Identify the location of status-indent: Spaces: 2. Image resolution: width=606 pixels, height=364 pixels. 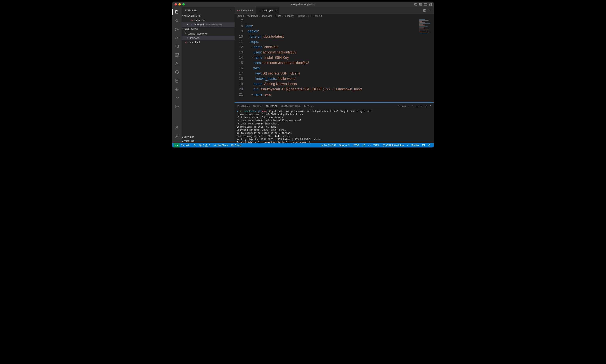
(344, 145).